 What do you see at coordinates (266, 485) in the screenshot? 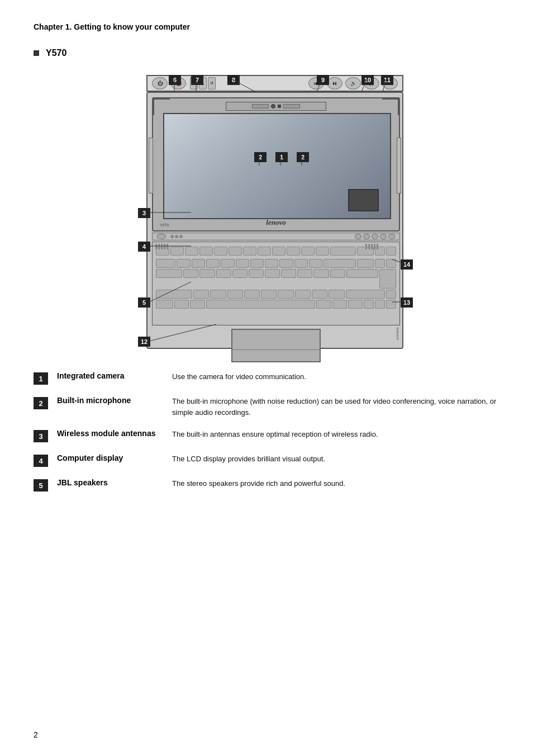
I see `component-row-5: 5 JBL speakers The stereo speakers provi…` at bounding box center [266, 485].